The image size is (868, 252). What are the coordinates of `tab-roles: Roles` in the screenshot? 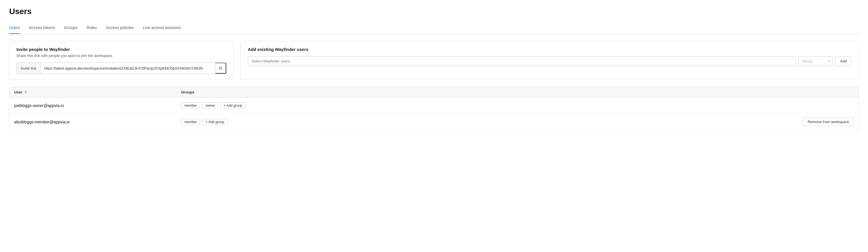 It's located at (92, 28).